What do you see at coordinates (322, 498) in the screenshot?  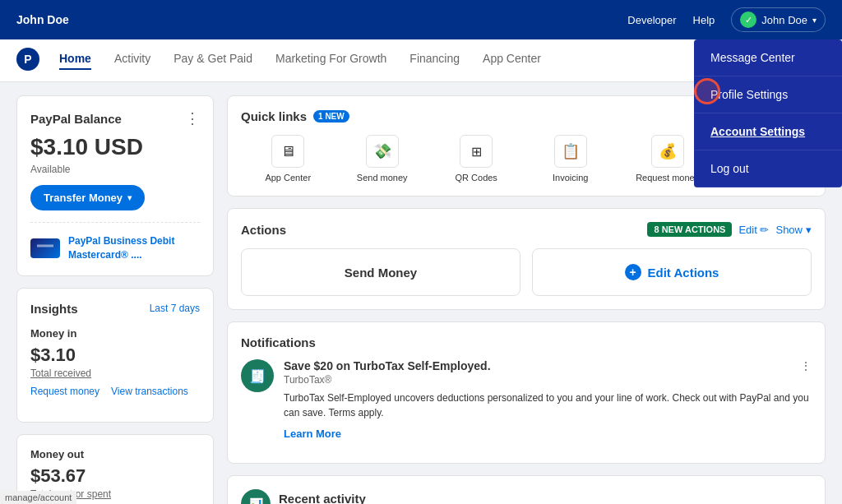 I see `activity-title: Recent activity` at bounding box center [322, 498].